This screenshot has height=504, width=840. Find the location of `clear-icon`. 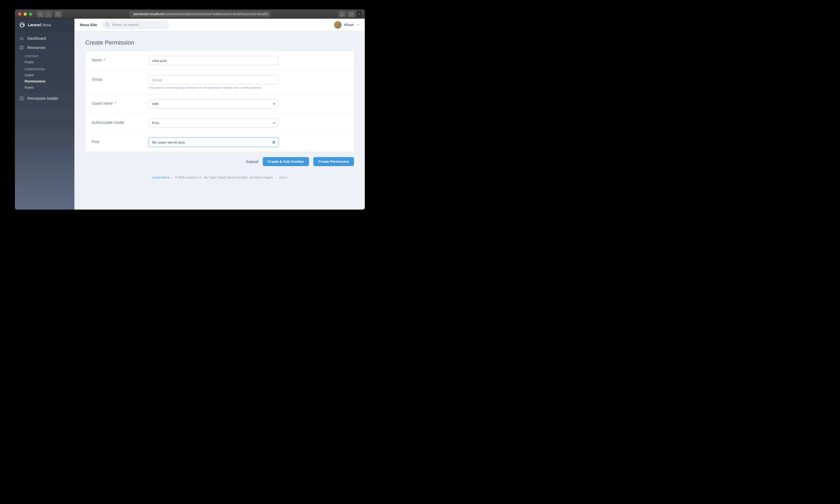

clear-icon is located at coordinates (274, 142).